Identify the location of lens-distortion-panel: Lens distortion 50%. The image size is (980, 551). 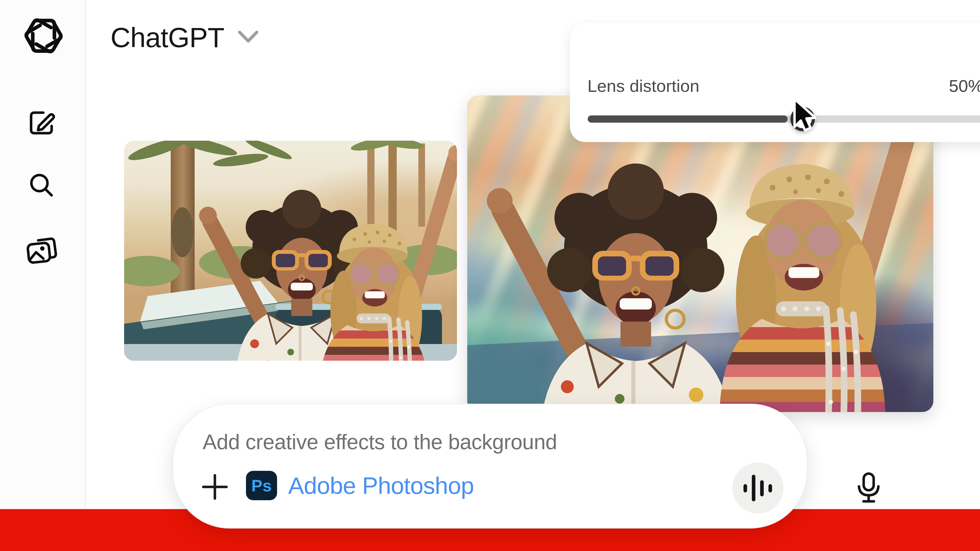
(775, 83).